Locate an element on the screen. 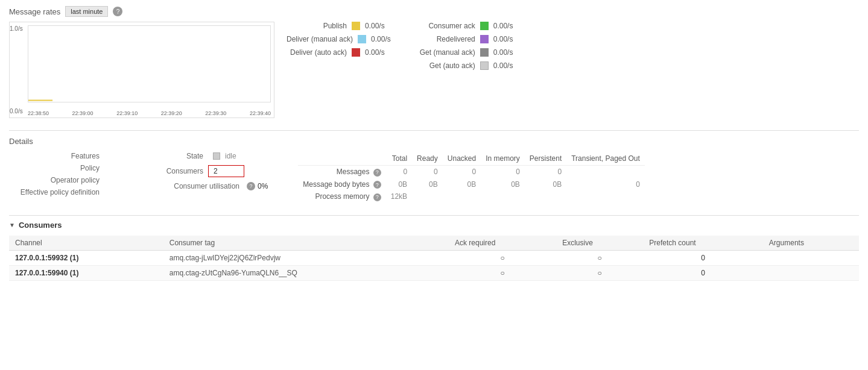 This screenshot has height=370, width=868. messages-total: 0 is located at coordinates (399, 172).